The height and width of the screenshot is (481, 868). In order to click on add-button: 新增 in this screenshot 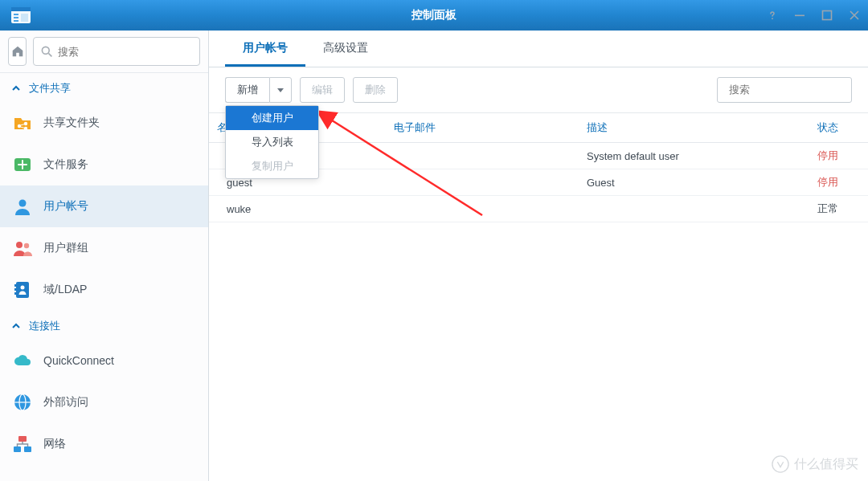, I will do `click(248, 90)`.